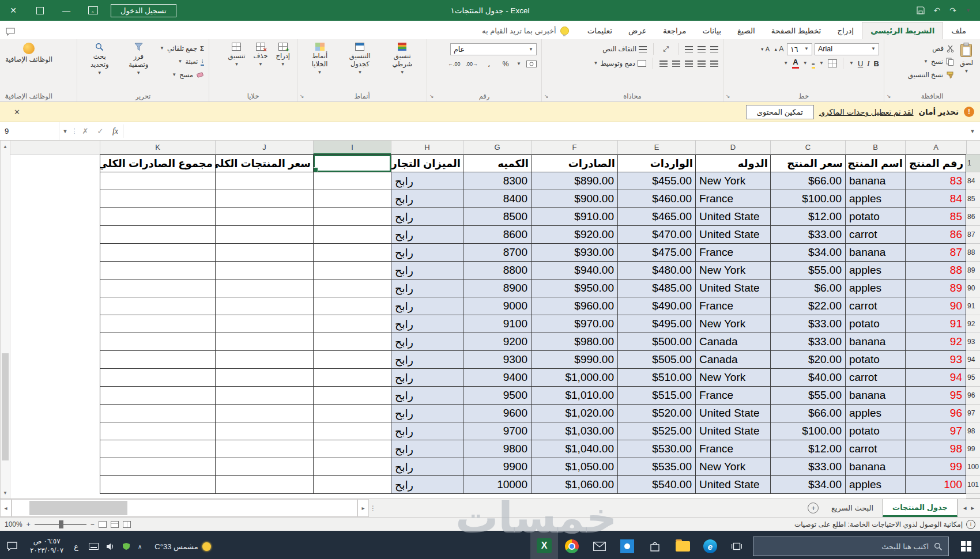 This screenshot has height=559, width=980. Describe the element at coordinates (12, 545) in the screenshot. I see `action-center-button` at that location.